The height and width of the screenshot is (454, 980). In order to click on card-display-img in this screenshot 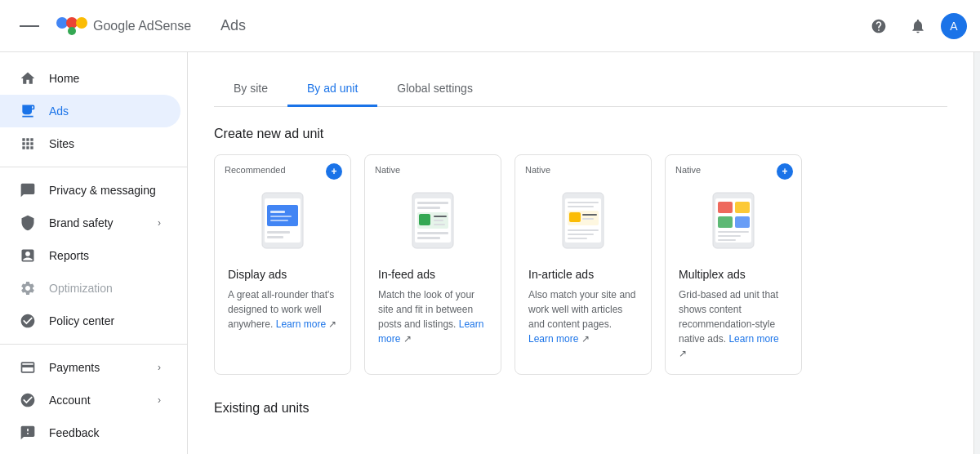, I will do `click(283, 221)`.